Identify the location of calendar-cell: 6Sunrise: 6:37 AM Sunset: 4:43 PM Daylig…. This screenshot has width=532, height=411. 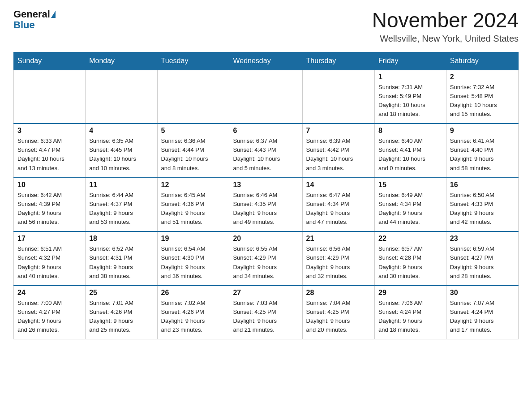
(266, 150).